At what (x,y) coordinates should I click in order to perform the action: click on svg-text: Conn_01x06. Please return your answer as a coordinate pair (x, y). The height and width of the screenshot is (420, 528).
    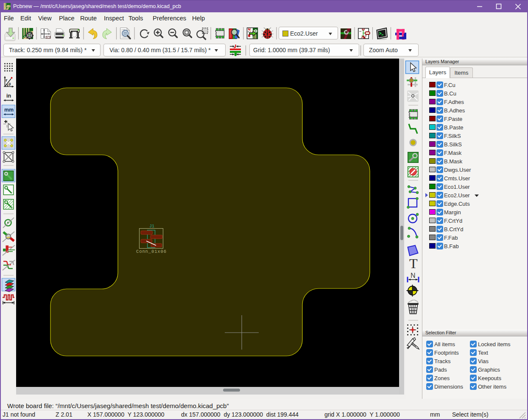
    Looking at the image, I should click on (151, 252).